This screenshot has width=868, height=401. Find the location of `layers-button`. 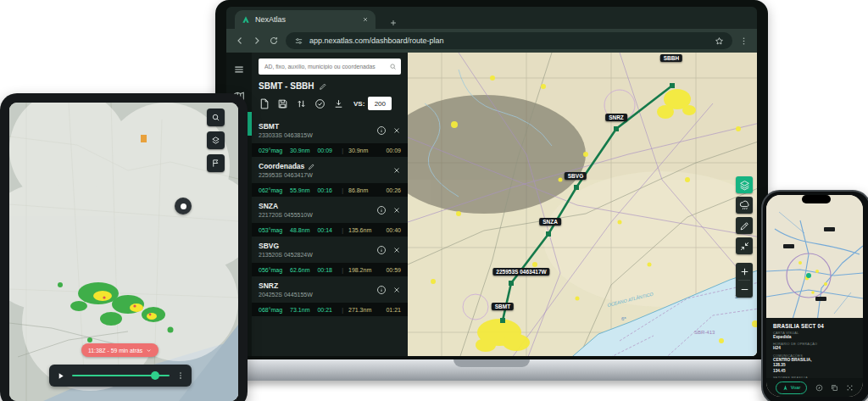

layers-button is located at coordinates (744, 185).